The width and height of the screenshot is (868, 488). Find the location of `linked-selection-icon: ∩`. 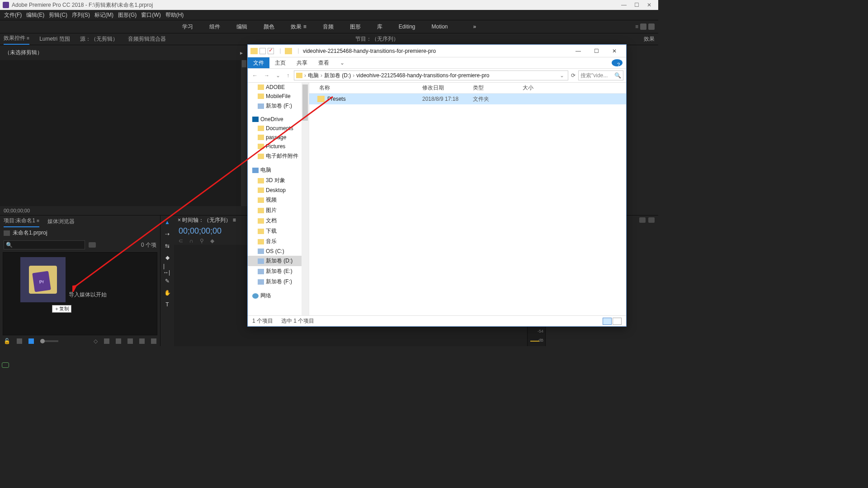

linked-selection-icon: ∩ is located at coordinates (192, 241).